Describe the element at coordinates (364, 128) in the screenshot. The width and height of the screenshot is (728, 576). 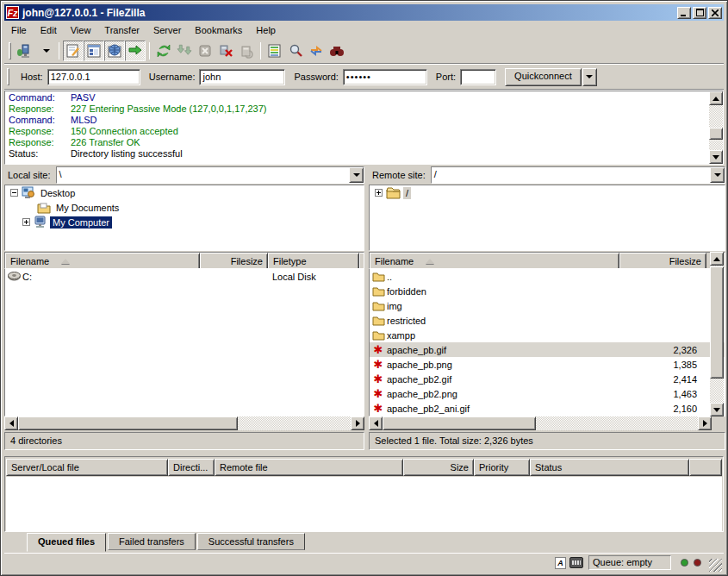
I see `message-log: Command:PASV Response:227 Entering Passi…` at that location.